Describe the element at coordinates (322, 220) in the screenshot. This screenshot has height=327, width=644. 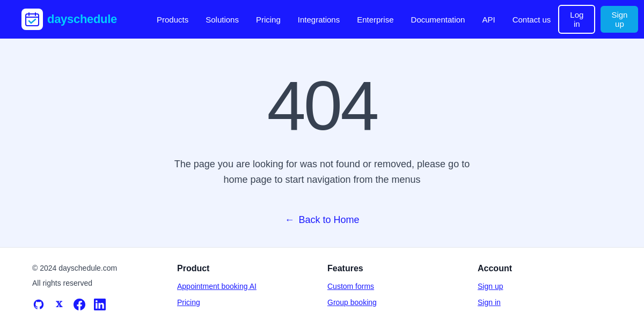
I see `back-to-home-button: ← Back to Home` at that location.